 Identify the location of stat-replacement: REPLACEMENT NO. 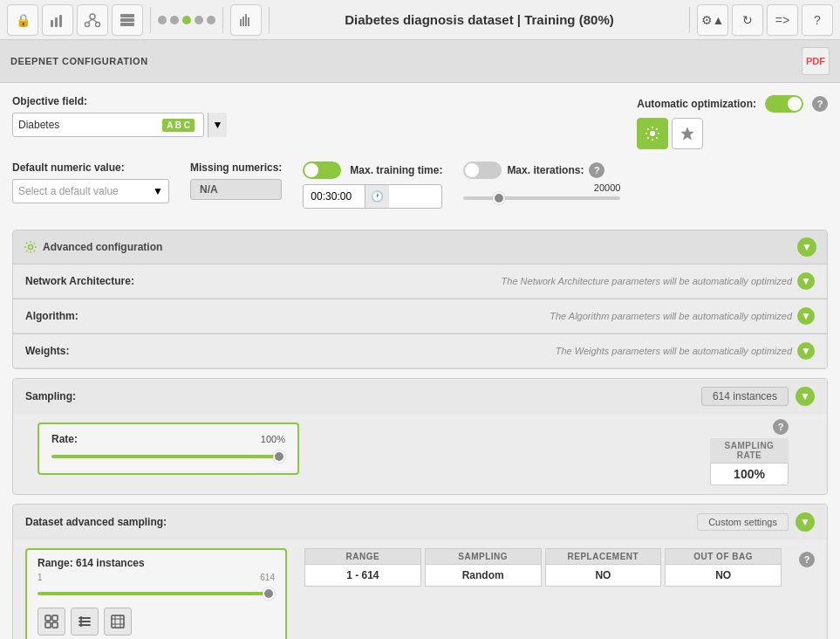
(604, 567).